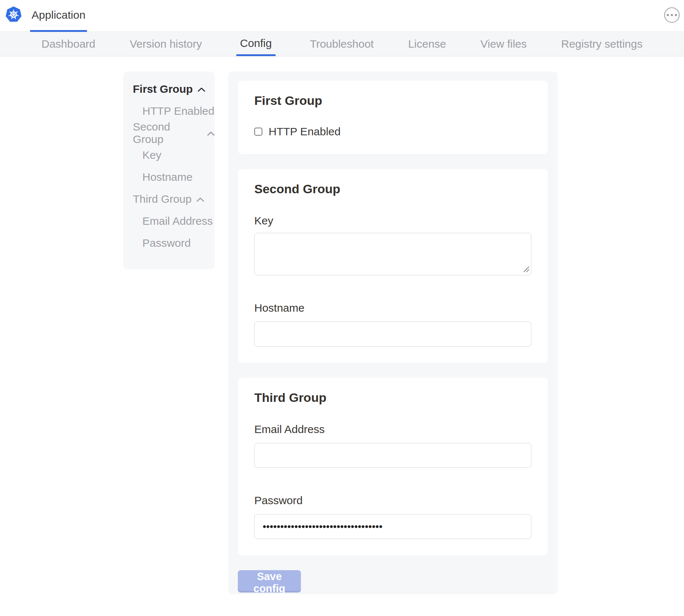 This screenshot has width=684, height=616. What do you see at coordinates (393, 266) in the screenshot?
I see `config-group-card-second-group: Second GroupKeyHostname` at bounding box center [393, 266].